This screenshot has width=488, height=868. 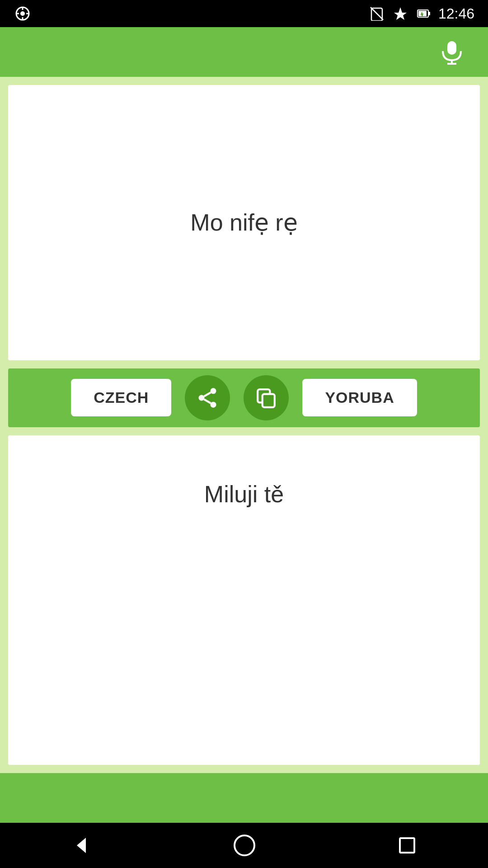 What do you see at coordinates (244, 845) in the screenshot?
I see `nav-bar` at bounding box center [244, 845].